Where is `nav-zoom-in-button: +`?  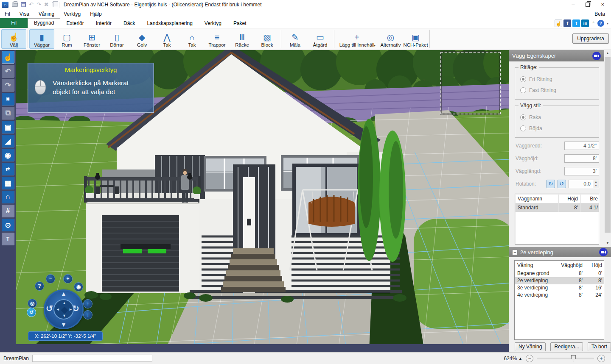 nav-zoom-in-button: + is located at coordinates (68, 279).